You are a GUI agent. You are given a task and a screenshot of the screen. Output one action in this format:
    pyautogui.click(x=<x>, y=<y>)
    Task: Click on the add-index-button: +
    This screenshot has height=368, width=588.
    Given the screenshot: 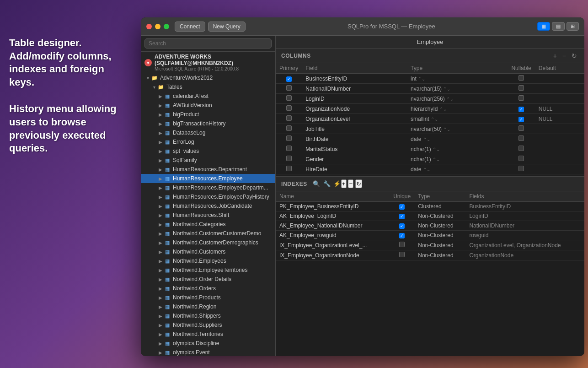 What is the action you would take?
    pyautogui.click(x=344, y=184)
    